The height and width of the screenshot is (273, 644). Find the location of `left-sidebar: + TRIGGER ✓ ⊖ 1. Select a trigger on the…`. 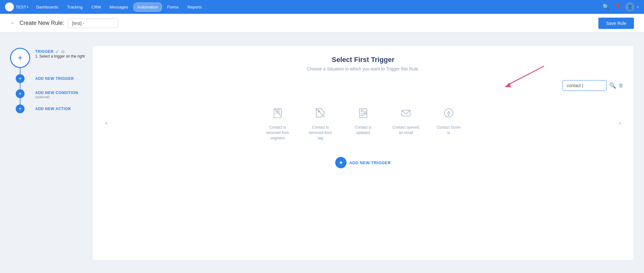

left-sidebar: + TRIGGER ✓ ⊖ 1. Select a trigger on the… is located at coordinates (47, 153).